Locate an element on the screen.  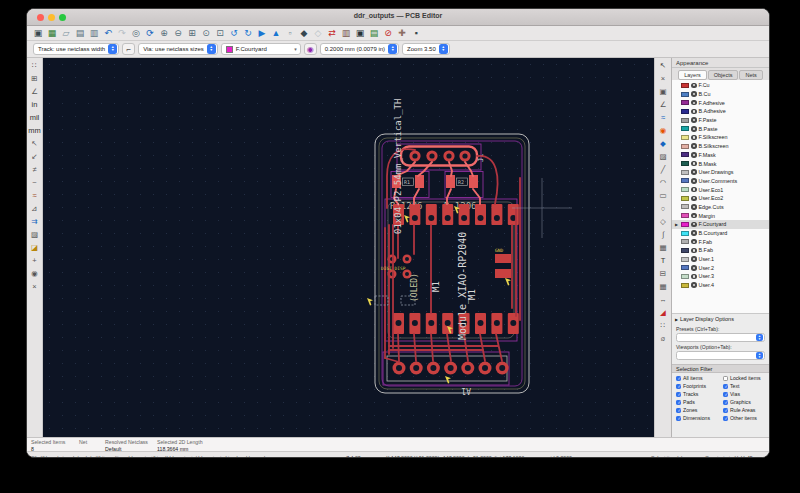
draw-bezier-tool: ∫ is located at coordinates (664, 235).